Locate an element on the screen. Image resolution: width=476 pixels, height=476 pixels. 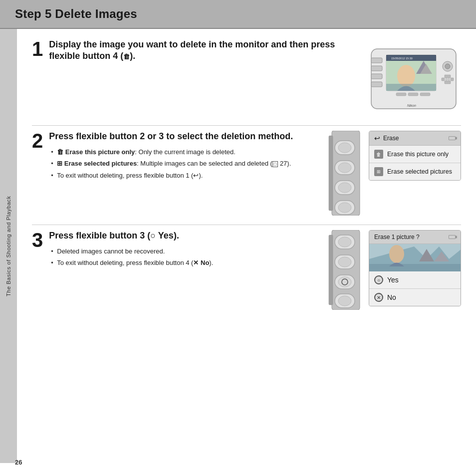
button-strip-step3 is located at coordinates (346, 270).